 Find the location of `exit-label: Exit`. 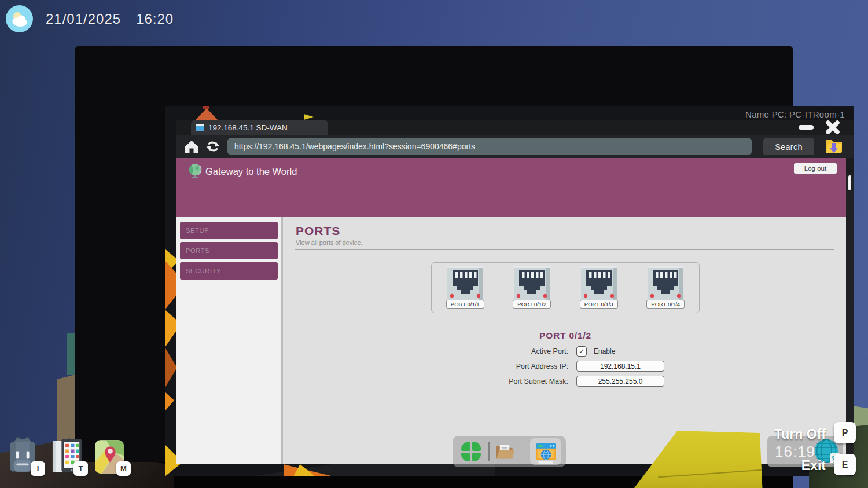

exit-label: Exit is located at coordinates (779, 465).